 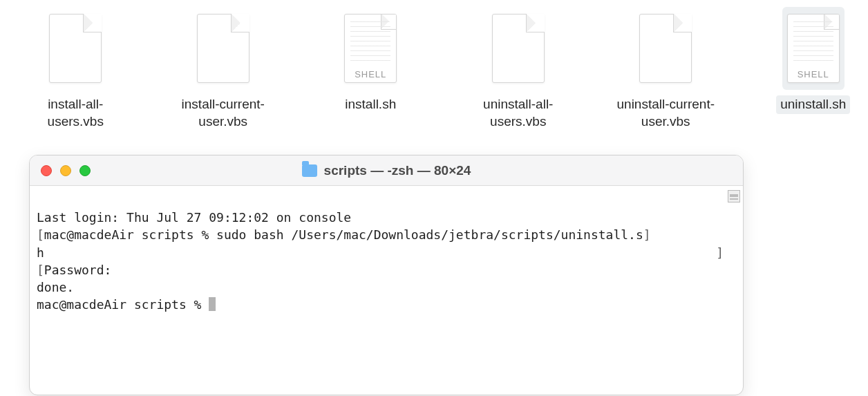 What do you see at coordinates (55, 287) in the screenshot?
I see `terminal-line: done.` at bounding box center [55, 287].